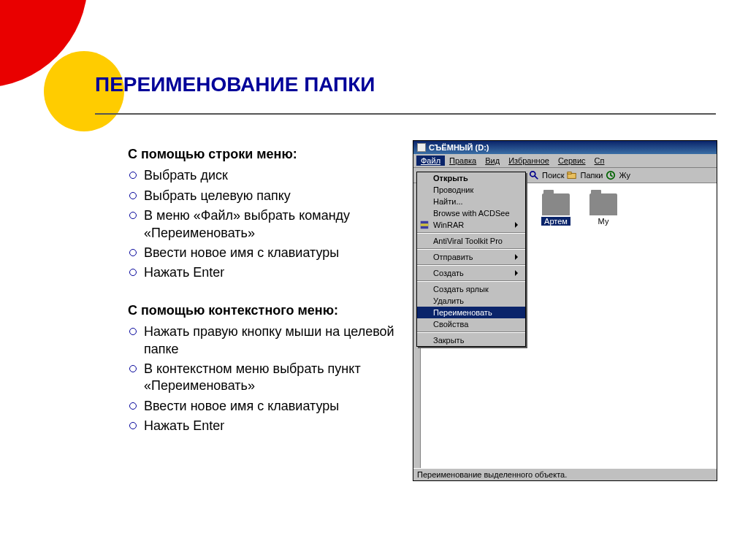 The image size is (748, 560). Describe the element at coordinates (572, 161) in the screenshot. I see `menu-tools: Сервис` at that location.